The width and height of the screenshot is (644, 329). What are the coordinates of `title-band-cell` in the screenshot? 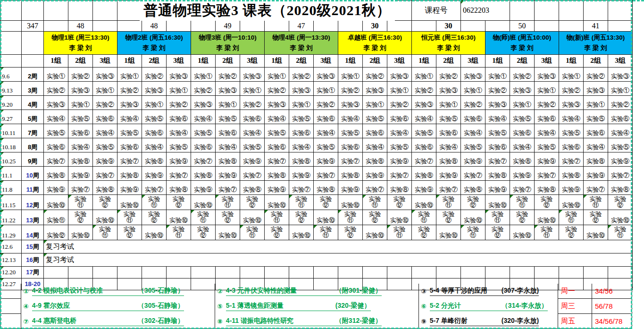 It's located at (522, 10).